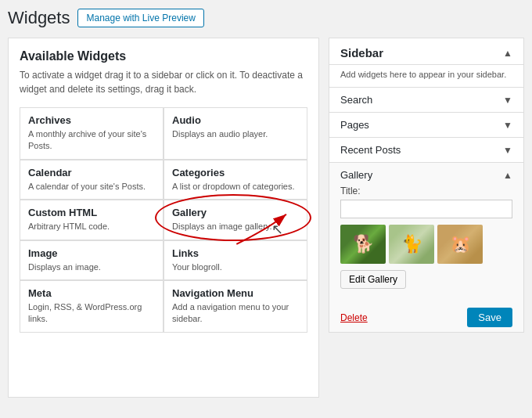 This screenshot has width=532, height=418. Describe the element at coordinates (235, 260) in the screenshot. I see `widget-links: Links Your blogroll.` at that location.